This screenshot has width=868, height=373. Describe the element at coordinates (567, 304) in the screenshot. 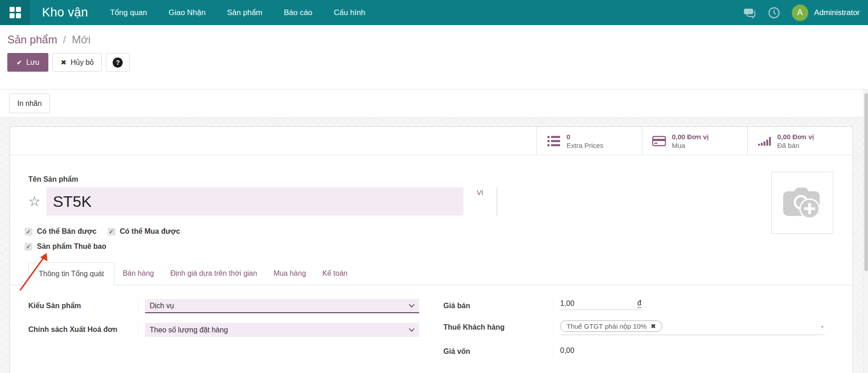

I see `sales-price-value: 1,00` at that location.